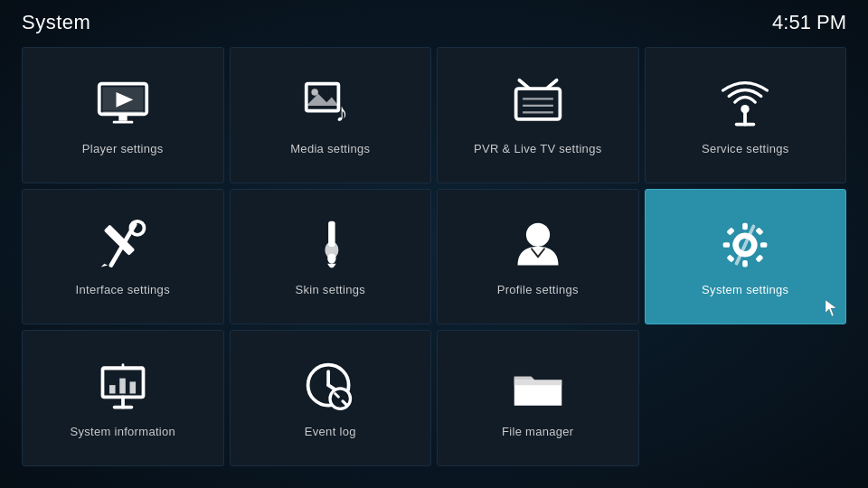 The width and height of the screenshot is (868, 488). Describe the element at coordinates (538, 245) in the screenshot. I see `profile-icon` at that location.